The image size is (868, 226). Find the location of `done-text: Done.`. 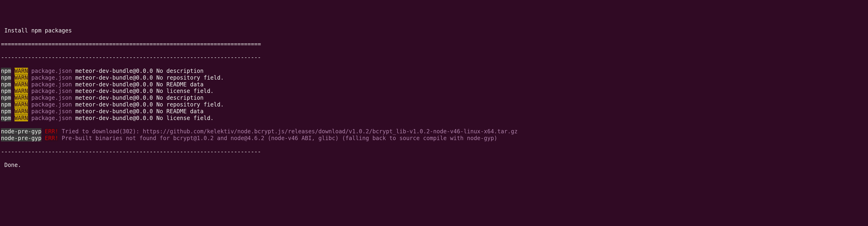

done-text: Done. is located at coordinates (434, 165).